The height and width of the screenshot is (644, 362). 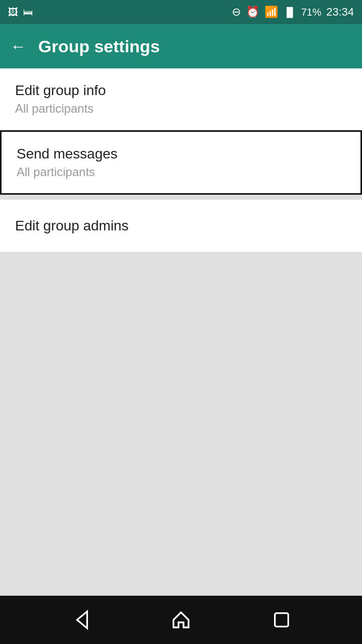 I want to click on edit-group-admins-item: Edit group admins, so click(x=181, y=226).